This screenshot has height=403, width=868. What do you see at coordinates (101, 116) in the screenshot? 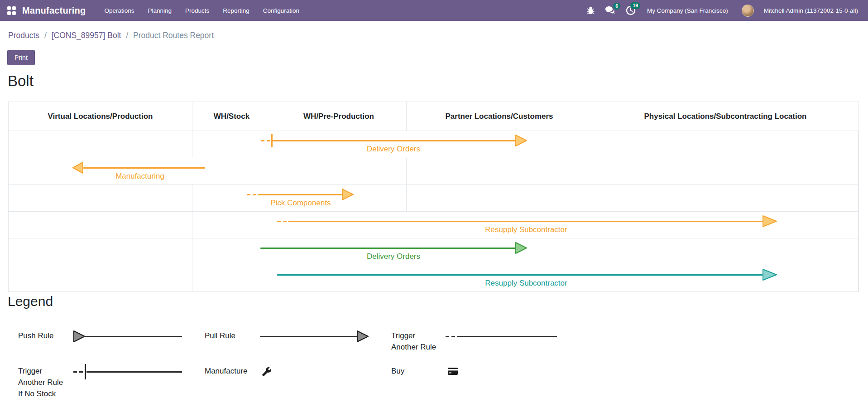
I see `column-header: Virtual Locations/Production` at bounding box center [101, 116].